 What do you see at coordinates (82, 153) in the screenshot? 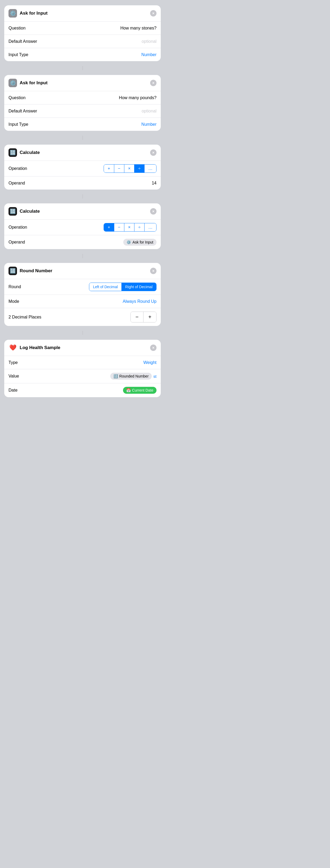
I see `calc-header-1: 🔢 Calculate ×` at bounding box center [82, 153].